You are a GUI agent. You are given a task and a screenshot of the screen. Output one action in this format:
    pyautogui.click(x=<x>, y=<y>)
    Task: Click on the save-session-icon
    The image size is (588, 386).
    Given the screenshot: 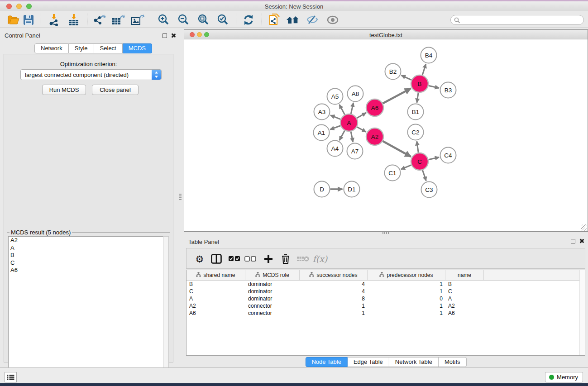 What is the action you would take?
    pyautogui.click(x=29, y=20)
    